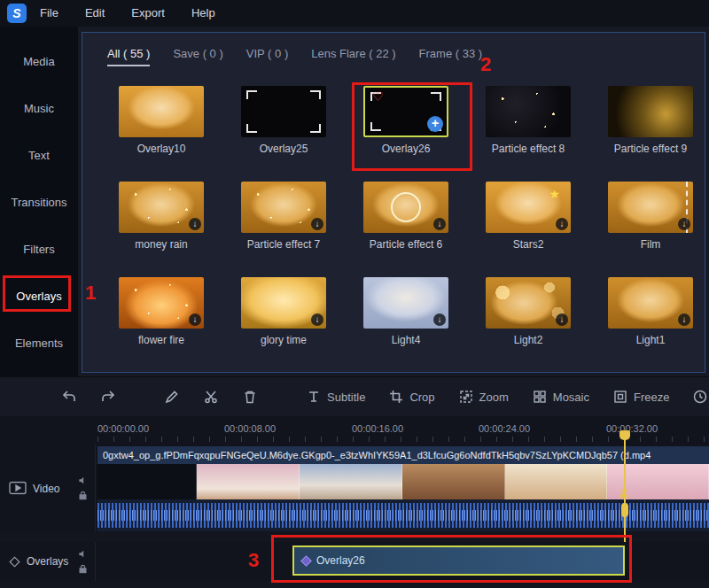  I want to click on overlays-track-icon, so click(14, 561).